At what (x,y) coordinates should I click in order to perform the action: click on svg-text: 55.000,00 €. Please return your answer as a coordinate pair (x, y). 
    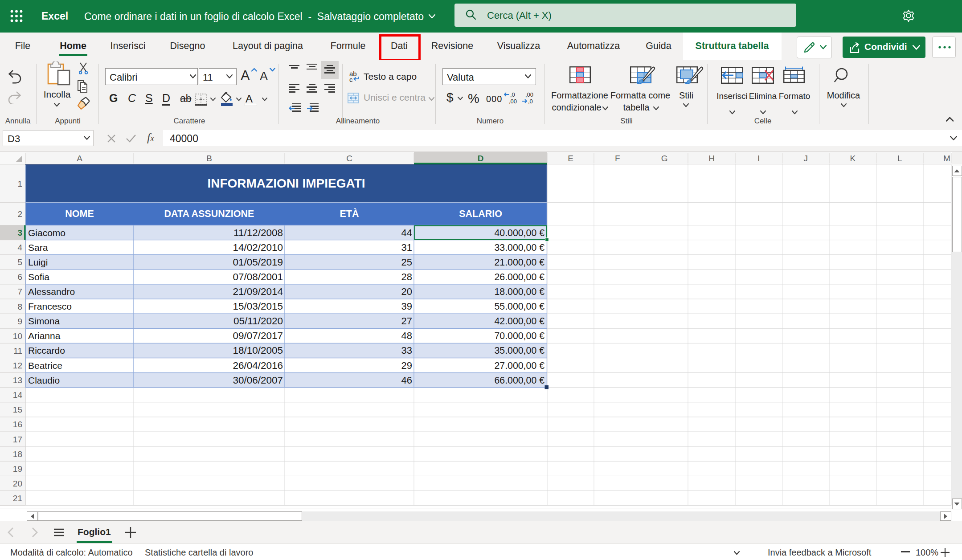
    Looking at the image, I should click on (520, 307).